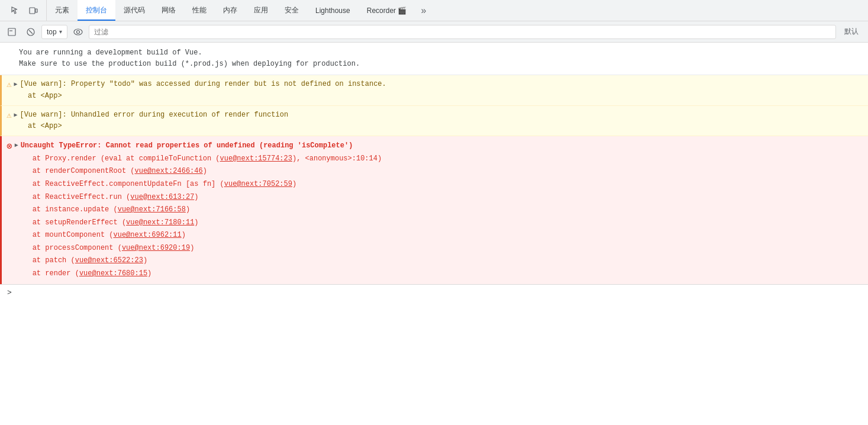 The height and width of the screenshot is (425, 868). What do you see at coordinates (207, 172) in the screenshot?
I see `stack-line-2: at renderComponentRoot (vue@next:2466:46…` at bounding box center [207, 172].